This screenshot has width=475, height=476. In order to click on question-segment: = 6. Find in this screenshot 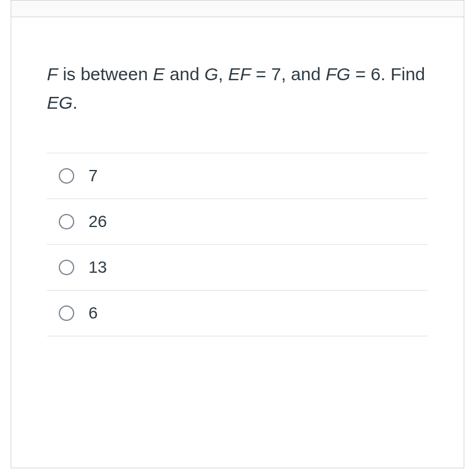, I will do `click(388, 74)`.